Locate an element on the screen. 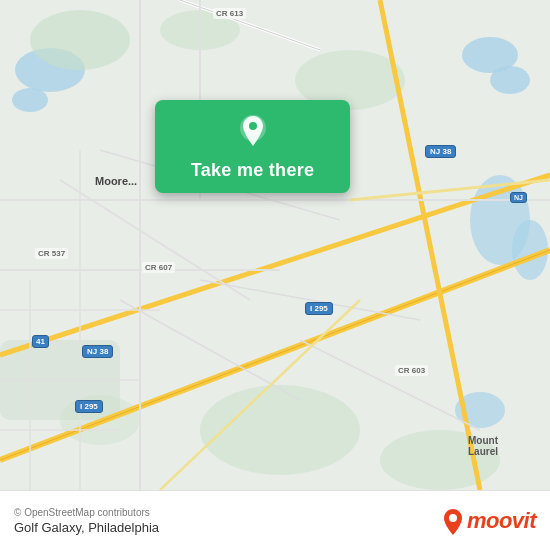 This screenshot has height=550, width=550. moovit-pin-icon is located at coordinates (453, 521).